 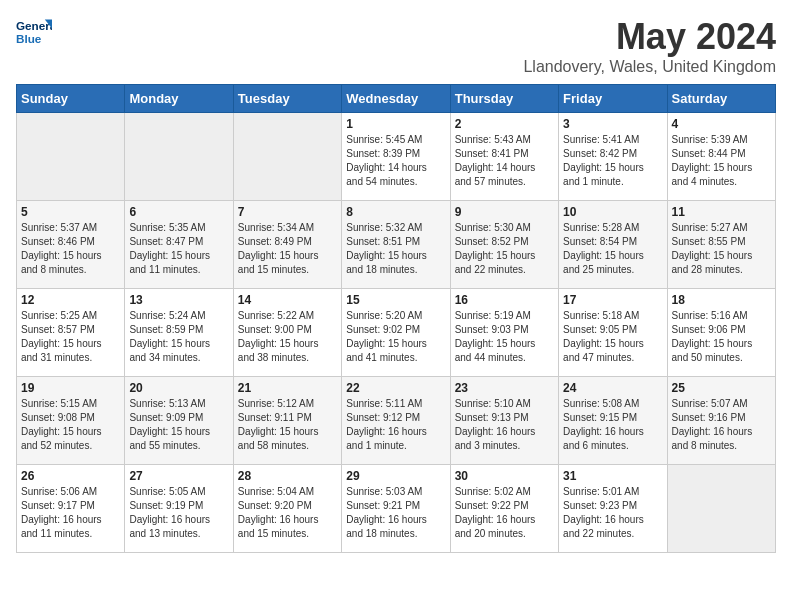 What do you see at coordinates (613, 421) in the screenshot?
I see `calendar-cell: 24Sunrise: 5:08 AMSunset: 9:15 PMDayligh…` at bounding box center [613, 421].